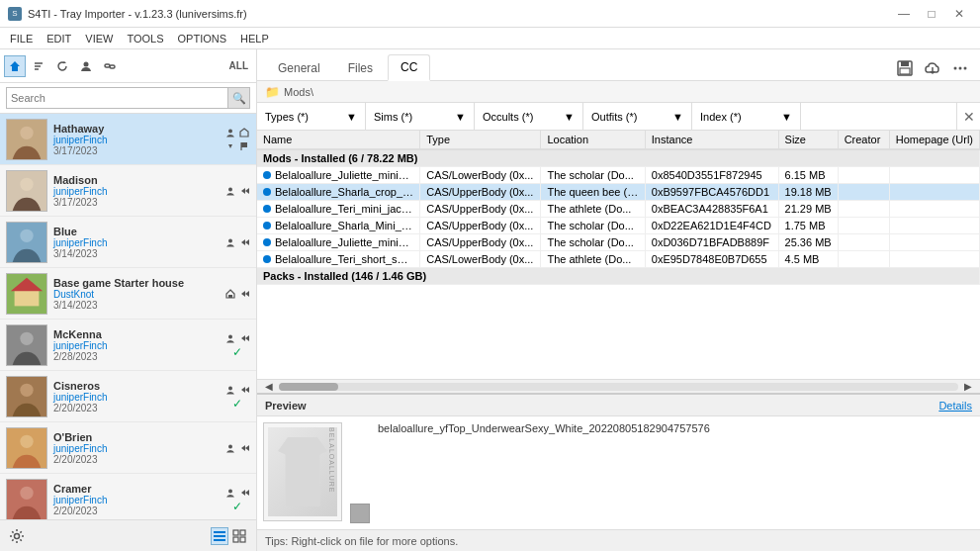 Image resolution: width=980 pixels, height=551 pixels. Describe the element at coordinates (299, 67) in the screenshot. I see `tab-general: General` at that location.